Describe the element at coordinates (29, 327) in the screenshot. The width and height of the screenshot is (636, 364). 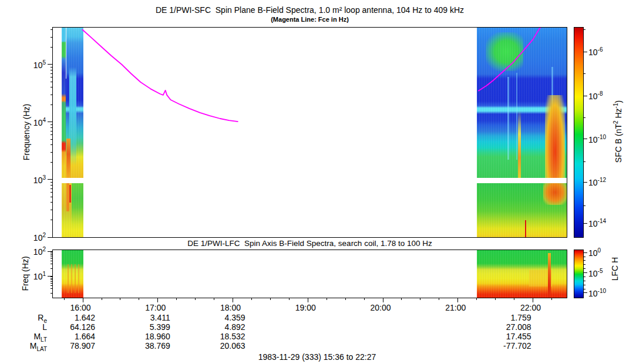
I see `ephemeris-row-label: L` at that location.